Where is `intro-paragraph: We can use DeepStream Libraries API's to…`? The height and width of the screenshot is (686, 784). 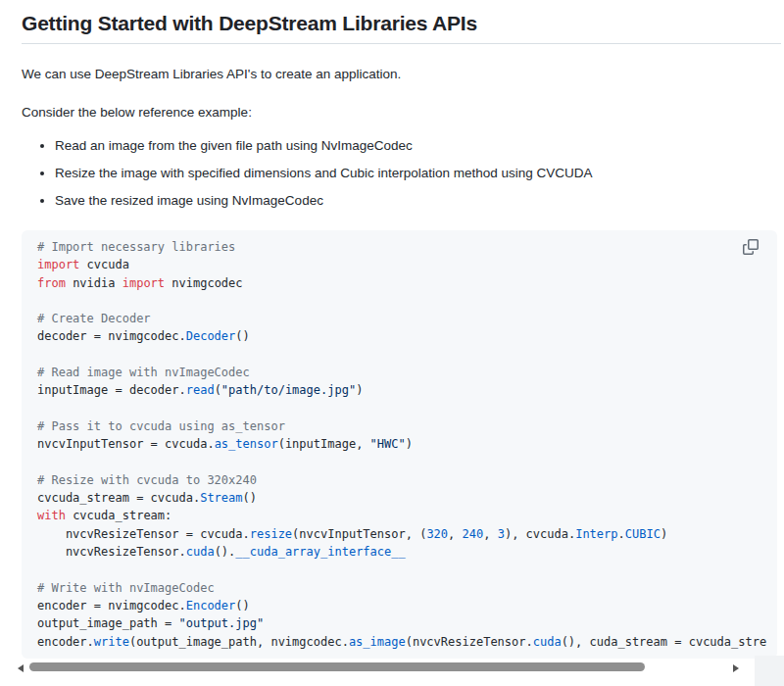 intro-paragraph: We can use DeepStream Libraries API's to… is located at coordinates (402, 74).